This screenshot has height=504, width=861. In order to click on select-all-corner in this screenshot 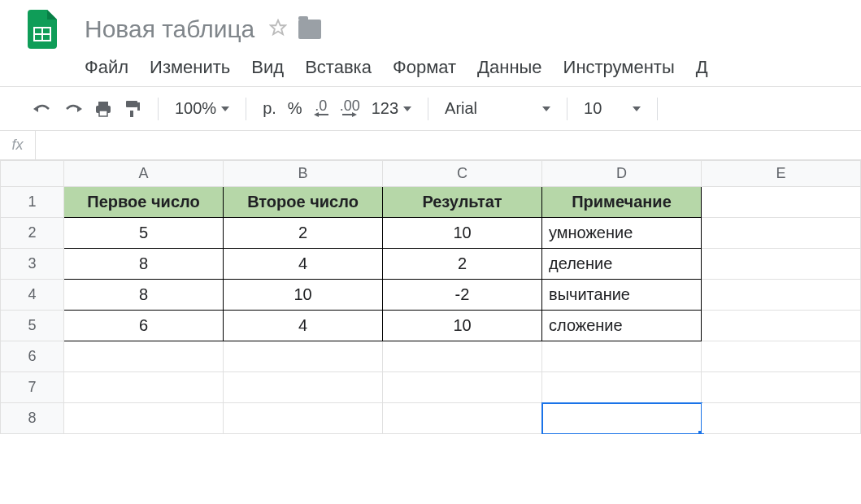, I will do `click(33, 174)`.